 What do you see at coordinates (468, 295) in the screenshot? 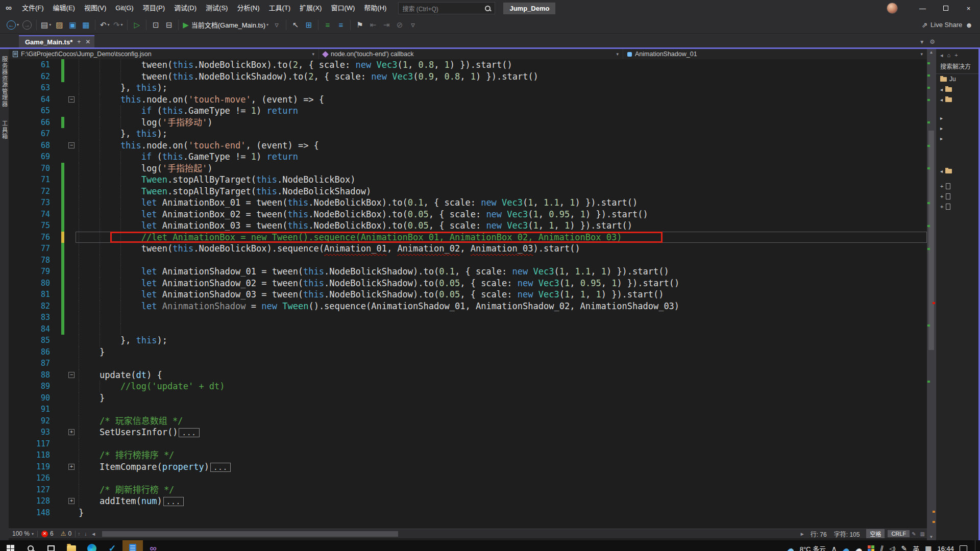
I see `code-line: 81let AnimationShadow_03 = tween(this.No…` at bounding box center [468, 295].